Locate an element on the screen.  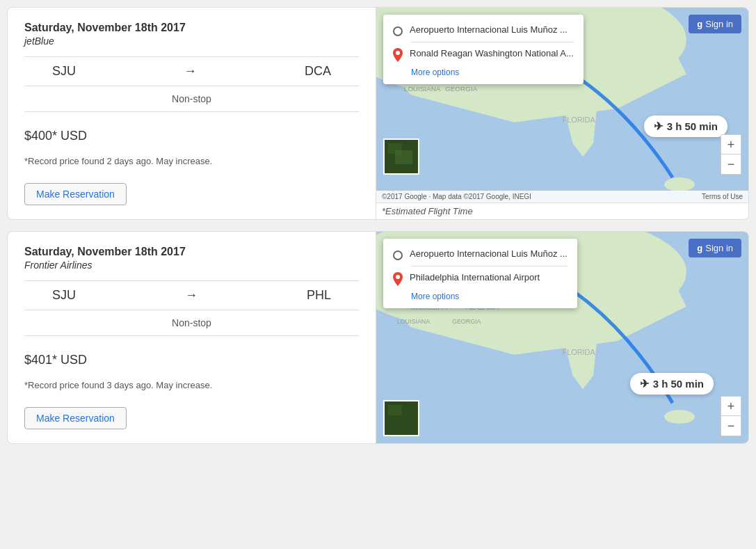
from-airport-text-2: Aeropuerto Internacional Luis Muñoz ... is located at coordinates (488, 253).